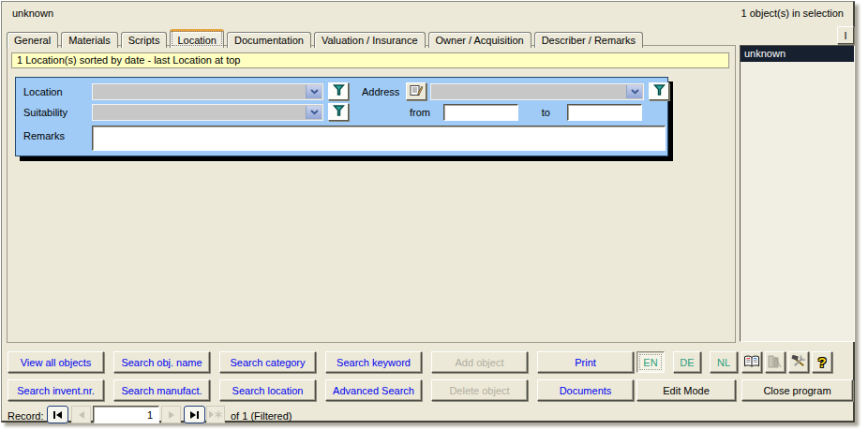  What do you see at coordinates (585, 390) in the screenshot?
I see `documents-button: Documents` at bounding box center [585, 390].